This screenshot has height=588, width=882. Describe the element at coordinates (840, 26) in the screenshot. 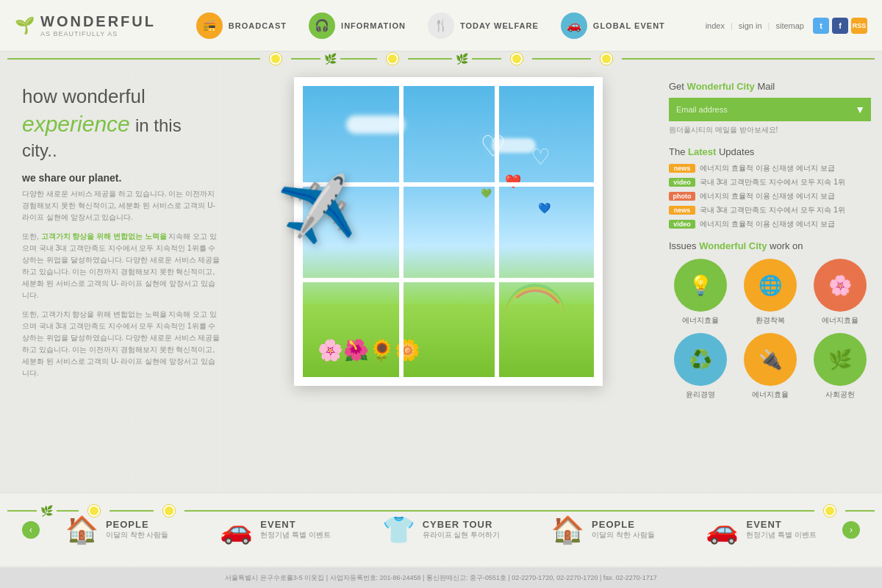

I see `facebook-button: f` at that location.